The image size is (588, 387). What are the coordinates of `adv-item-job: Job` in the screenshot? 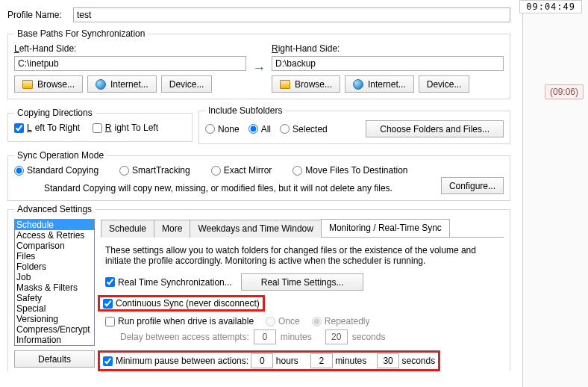 It's located at (54, 277).